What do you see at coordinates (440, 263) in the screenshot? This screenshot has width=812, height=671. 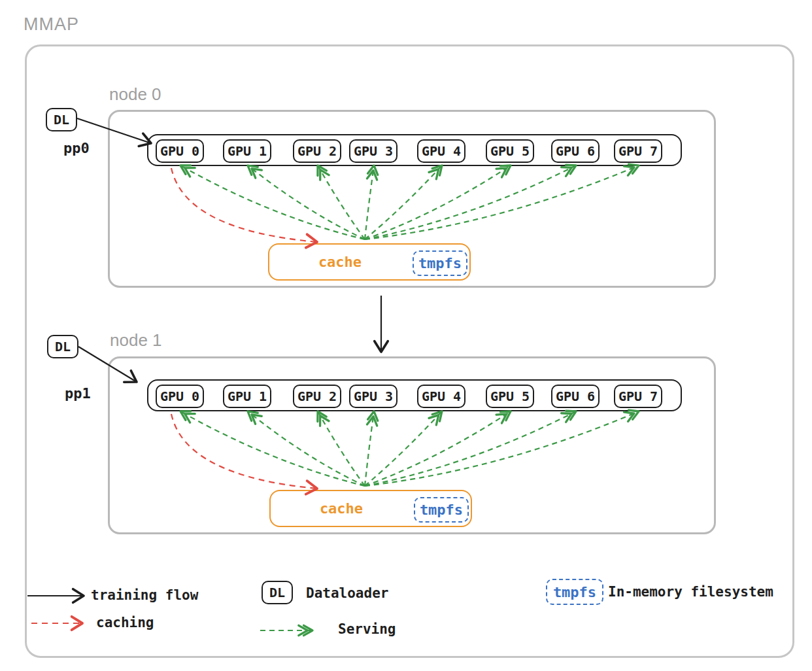 I see `node0-tmpfs-box: tmpfs` at bounding box center [440, 263].